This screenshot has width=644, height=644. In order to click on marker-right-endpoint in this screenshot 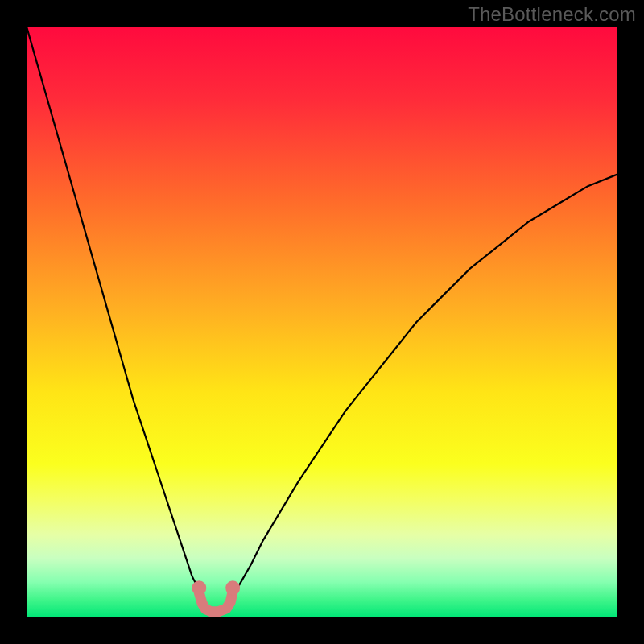, I will do `click(233, 588)`.